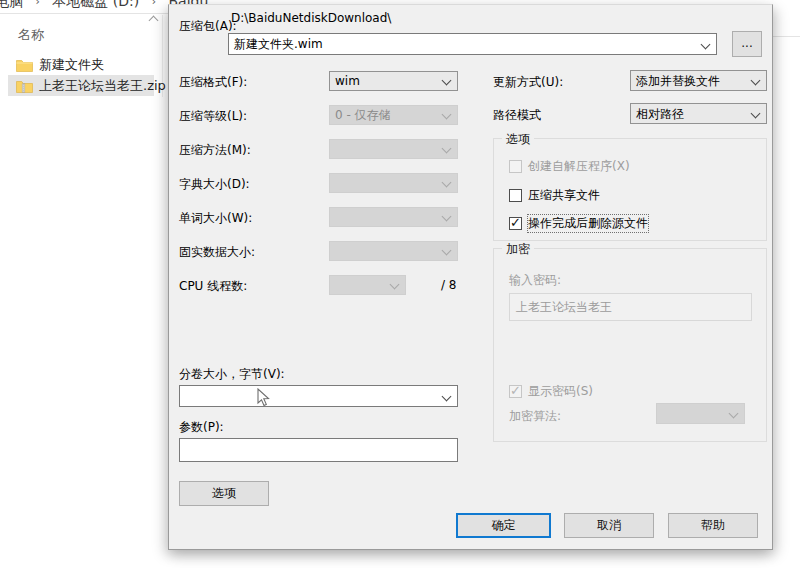  What do you see at coordinates (609, 526) in the screenshot?
I see `cancel-button: 取消` at bounding box center [609, 526].